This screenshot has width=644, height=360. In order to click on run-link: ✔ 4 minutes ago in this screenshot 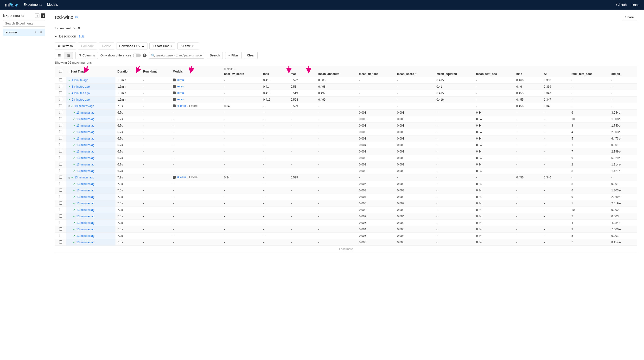, I will do `click(79, 93)`.